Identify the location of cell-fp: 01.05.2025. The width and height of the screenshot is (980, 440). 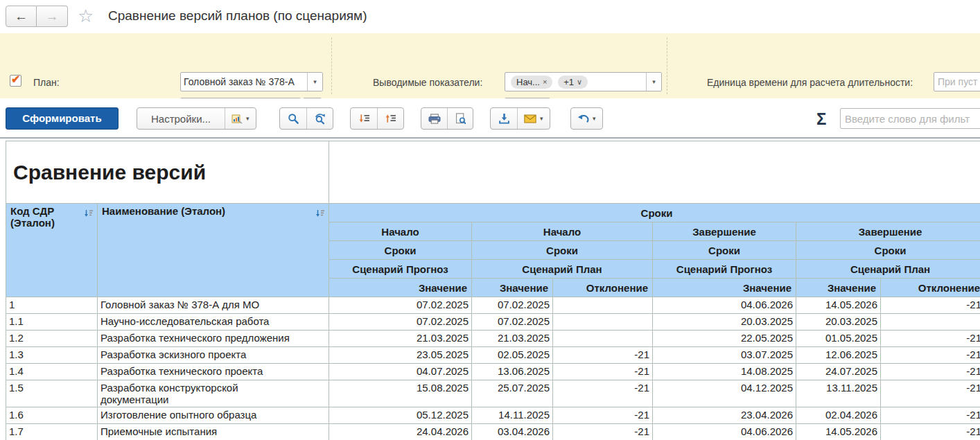
(839, 339).